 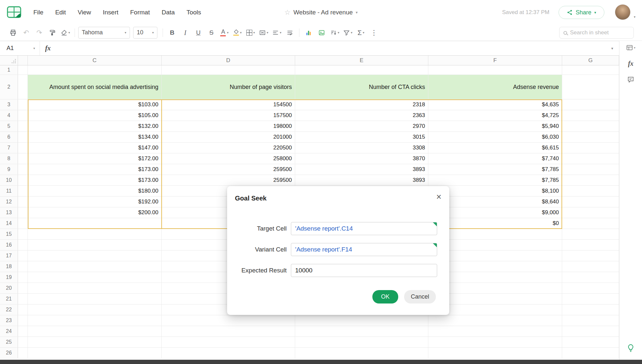 What do you see at coordinates (9, 148) in the screenshot?
I see `row-header-7: 7` at bounding box center [9, 148].